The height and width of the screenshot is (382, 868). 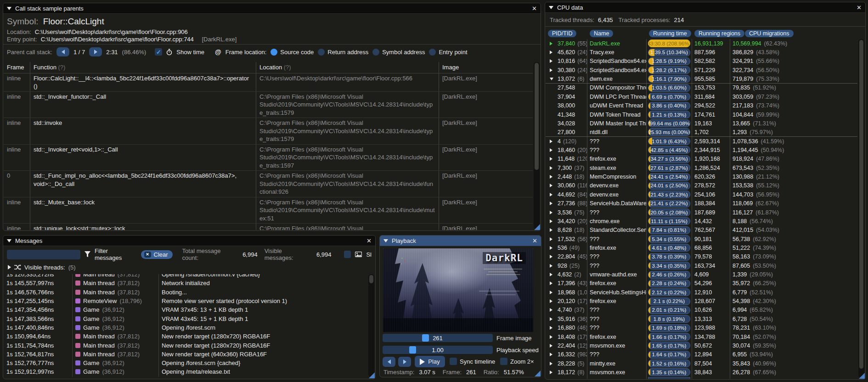 I want to click on list-item: 1s 145,557,997nsMain thread(37,812)Netwo…, so click(x=186, y=283).